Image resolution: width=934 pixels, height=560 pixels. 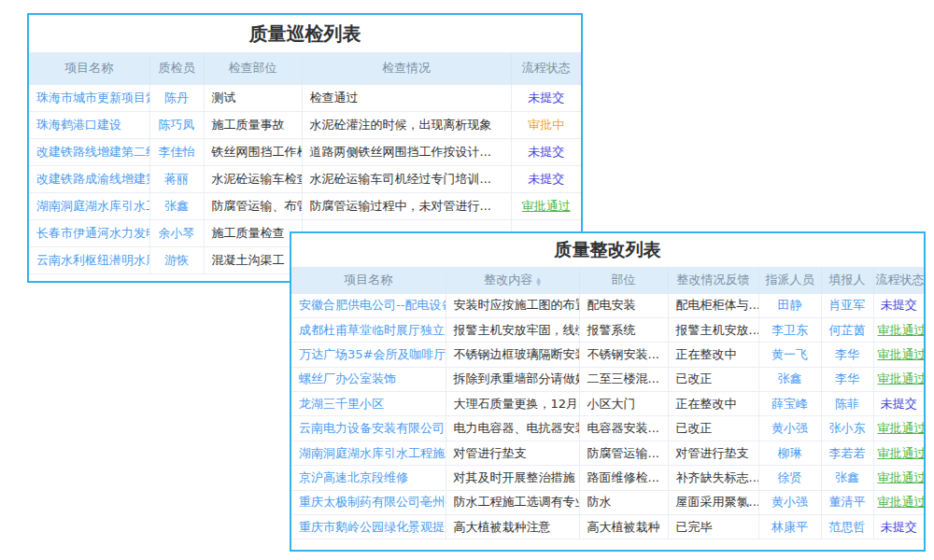 What do you see at coordinates (790, 379) in the screenshot?
I see `assignee-link: 张鑫` at bounding box center [790, 379].